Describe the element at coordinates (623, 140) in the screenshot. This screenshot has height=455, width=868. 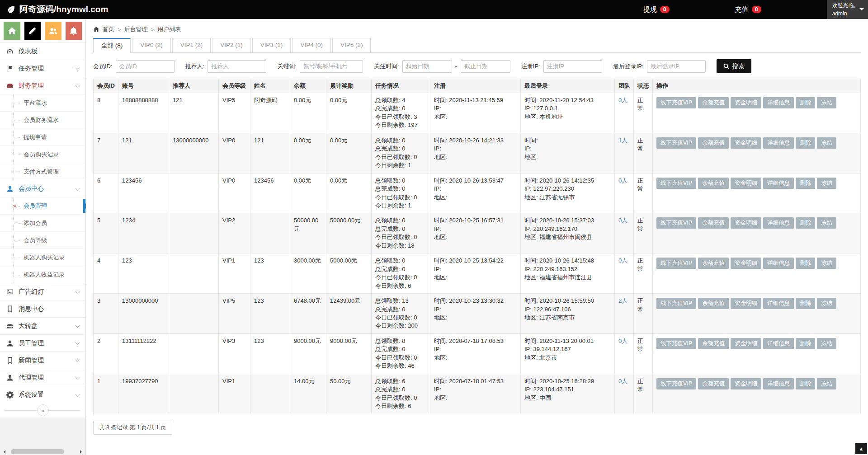
I see `team-link: 1人` at that location.